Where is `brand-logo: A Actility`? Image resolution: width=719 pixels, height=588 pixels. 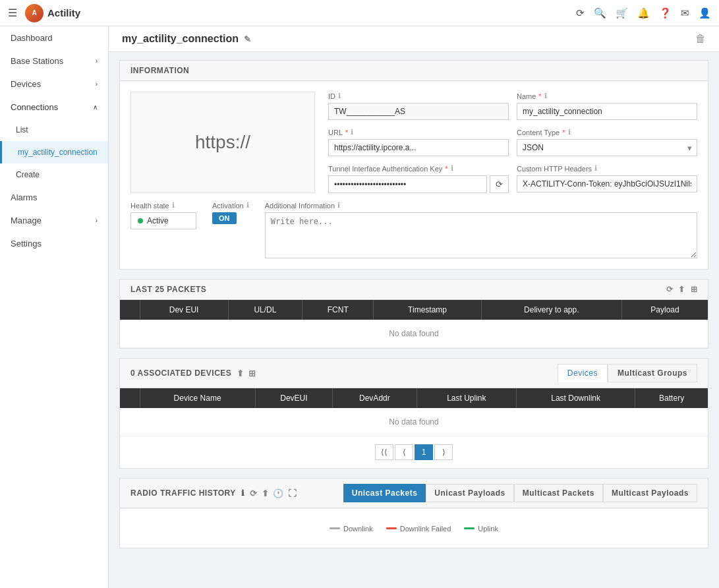
brand-logo: A Actility is located at coordinates (301, 13).